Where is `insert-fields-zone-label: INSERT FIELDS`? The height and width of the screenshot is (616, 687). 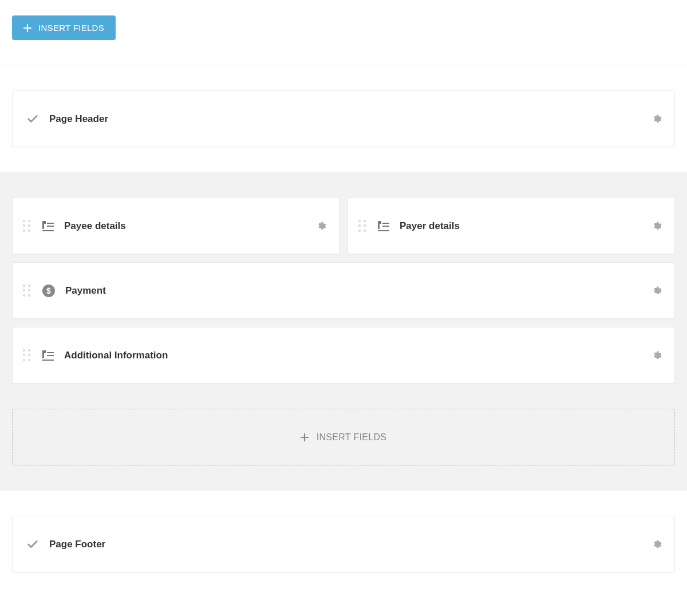
insert-fields-zone-label: INSERT FIELDS is located at coordinates (352, 437).